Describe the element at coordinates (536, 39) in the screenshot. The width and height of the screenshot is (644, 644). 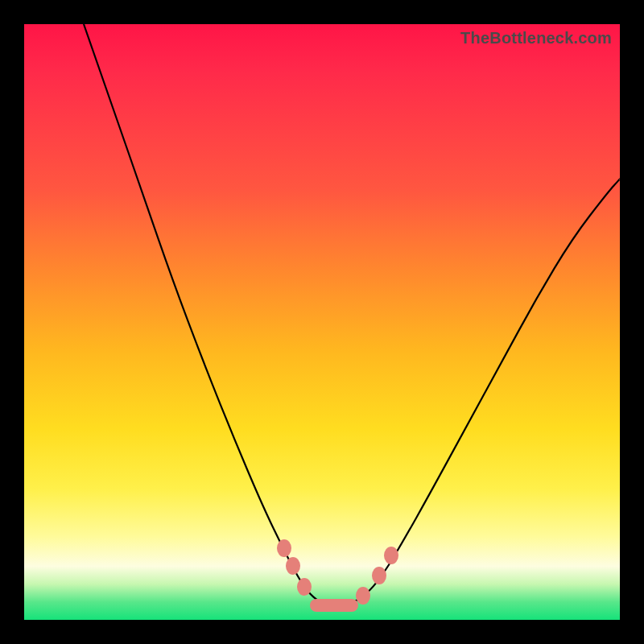
I see `watermark-text: TheBottleneck.com` at that location.